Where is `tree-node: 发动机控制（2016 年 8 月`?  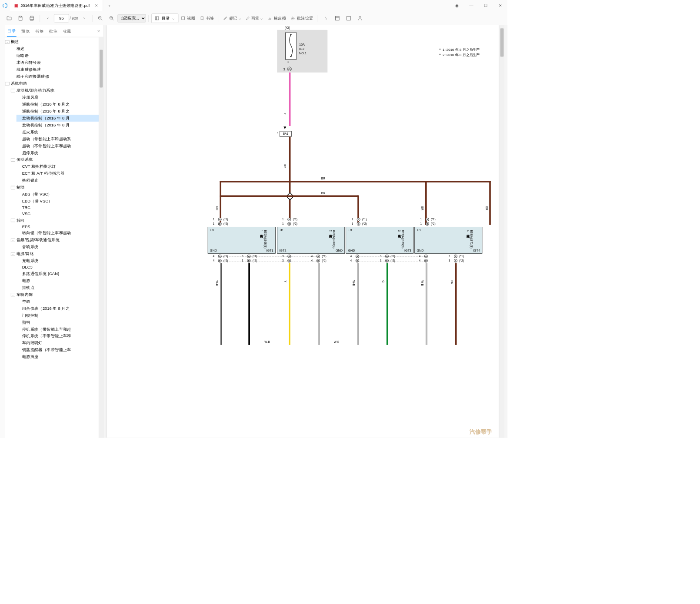
tree-node: 发动机控制（2016 年 8 月 is located at coordinates (60, 125).